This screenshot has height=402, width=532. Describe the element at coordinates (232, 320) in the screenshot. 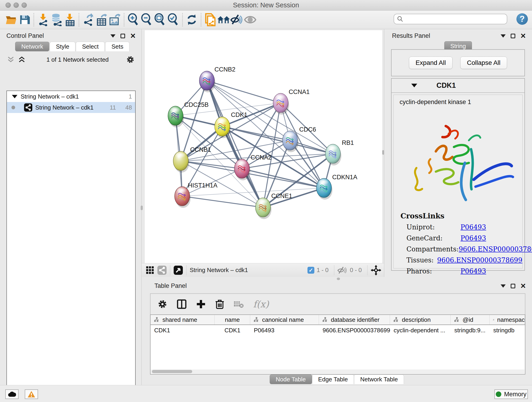

I see `column-header-name: name` at that location.